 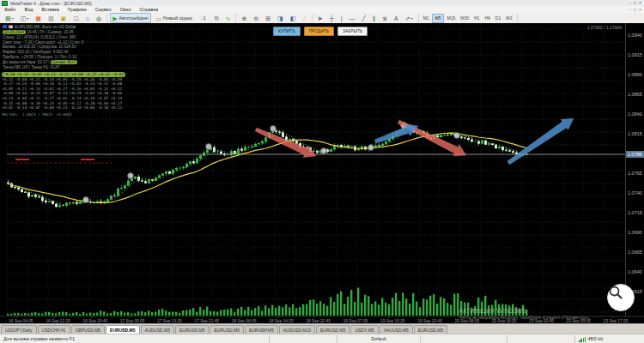 I want to click on navigator-icon: ⌂, so click(x=88, y=18).